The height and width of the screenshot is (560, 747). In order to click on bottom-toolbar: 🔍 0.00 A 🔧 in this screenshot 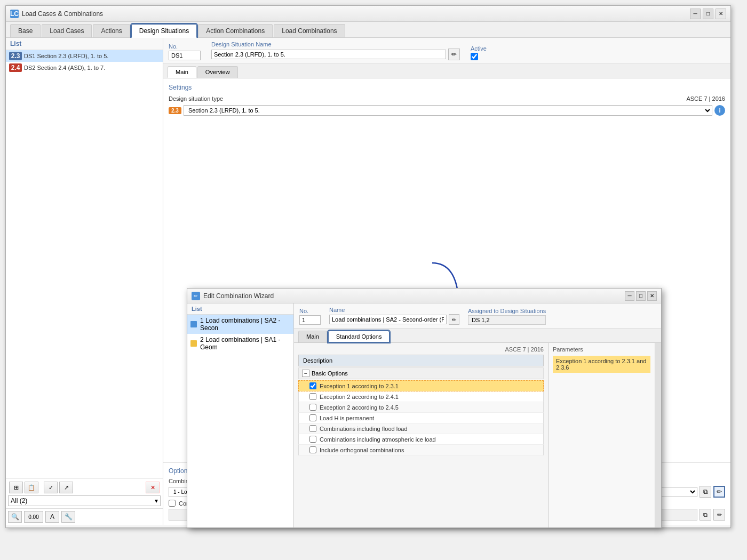, I will do `click(84, 516)`.